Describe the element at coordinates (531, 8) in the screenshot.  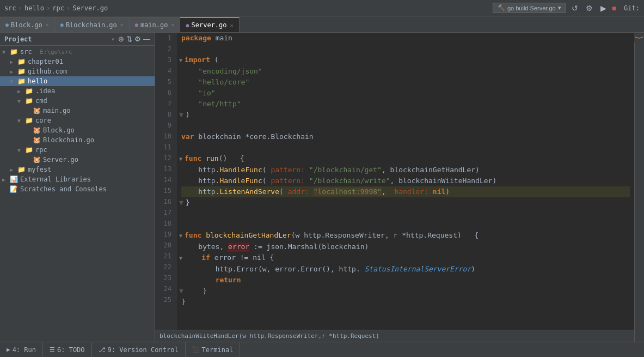
I see `build-label: go build Server.go` at that location.